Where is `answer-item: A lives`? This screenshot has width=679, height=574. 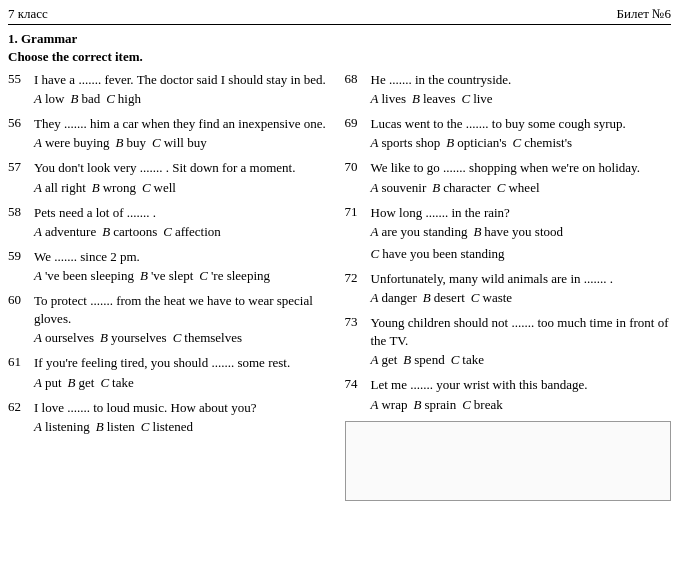 answer-item: A lives is located at coordinates (389, 99).